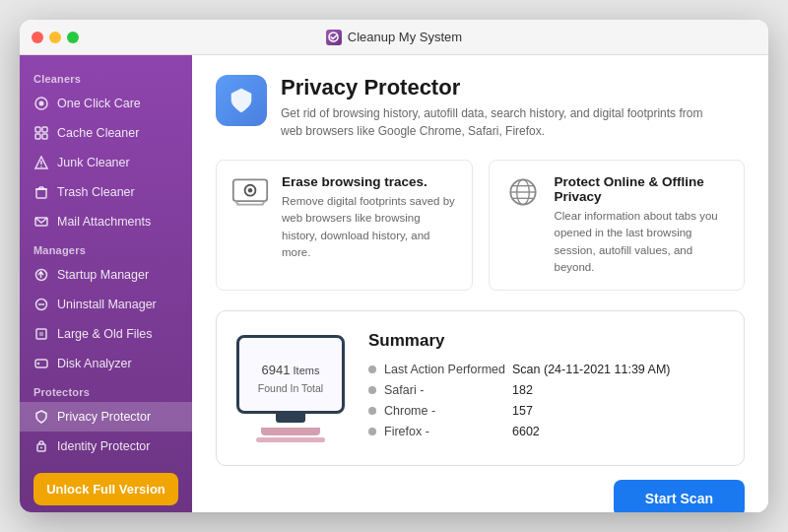 The width and height of the screenshot is (788, 532). Describe the element at coordinates (41, 334) in the screenshot. I see `large-files-icon` at that location.